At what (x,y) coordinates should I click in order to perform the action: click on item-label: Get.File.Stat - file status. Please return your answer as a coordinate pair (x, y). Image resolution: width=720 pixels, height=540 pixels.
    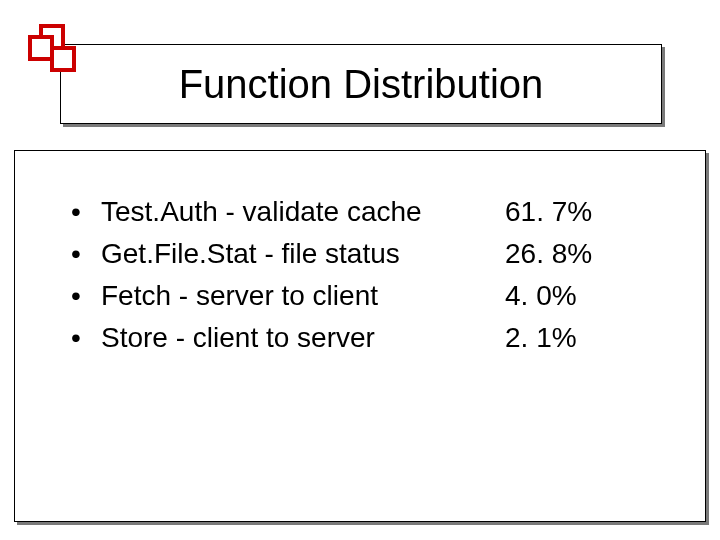
    Looking at the image, I should click on (303, 254).